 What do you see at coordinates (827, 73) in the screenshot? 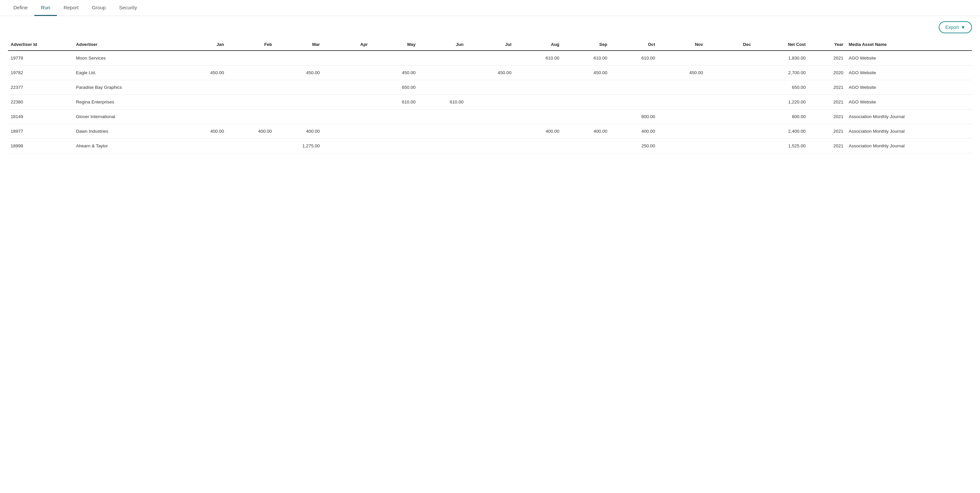
I see `cell-year: 2020` at bounding box center [827, 73].